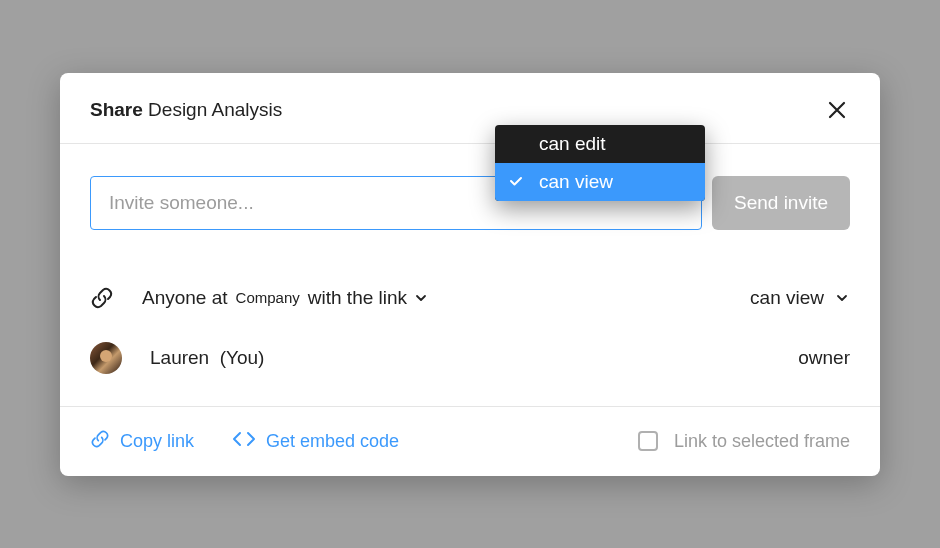 The width and height of the screenshot is (940, 548). Describe the element at coordinates (316, 442) in the screenshot. I see `embed-code-button: Get embed code` at that location.